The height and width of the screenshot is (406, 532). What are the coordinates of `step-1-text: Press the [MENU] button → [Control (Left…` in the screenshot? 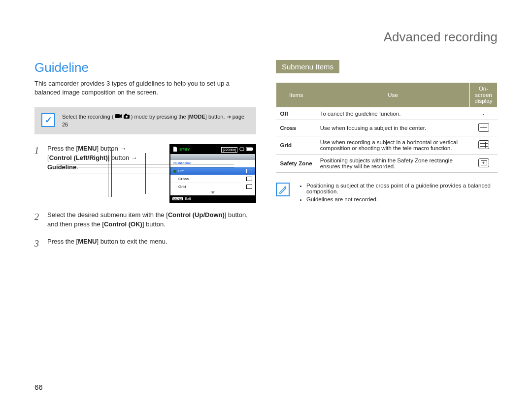 It's located at (104, 158).